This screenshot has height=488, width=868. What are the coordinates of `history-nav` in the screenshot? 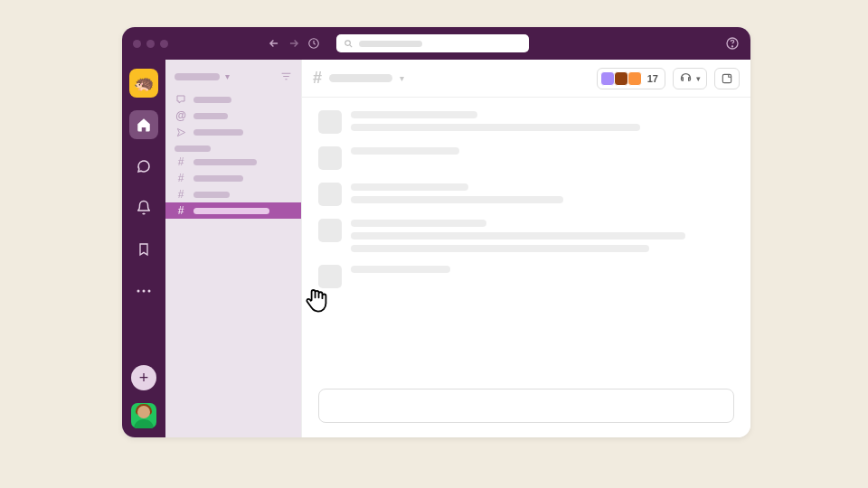 It's located at (294, 43).